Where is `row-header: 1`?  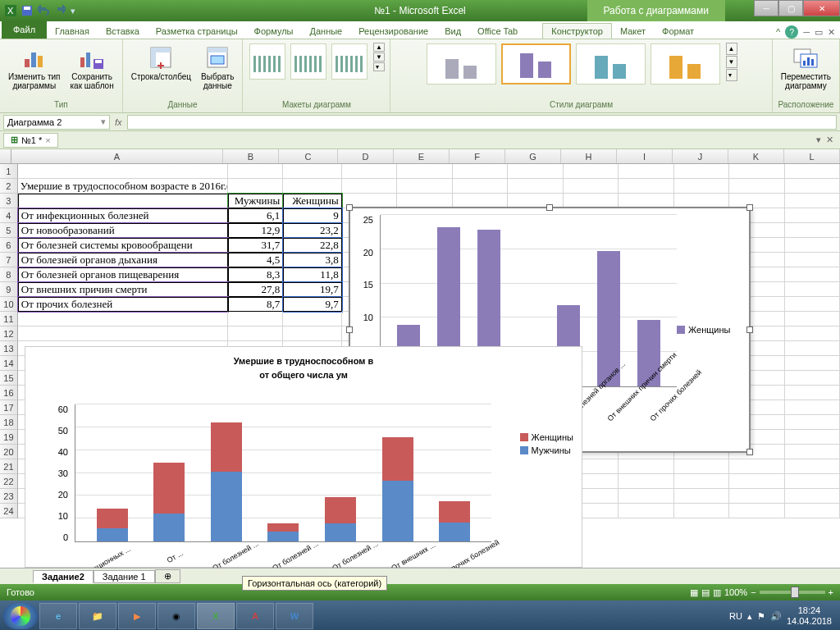 row-header: 1 is located at coordinates (9, 171).